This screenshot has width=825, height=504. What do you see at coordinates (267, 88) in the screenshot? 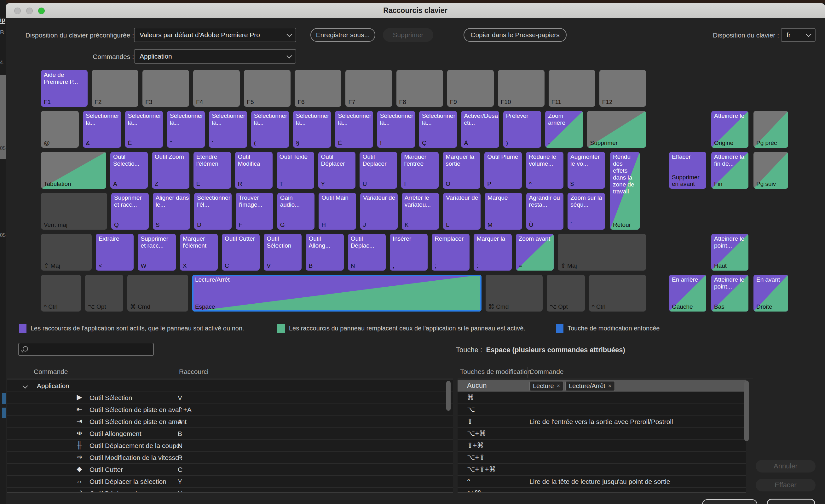
I see `key-f5: F5` at bounding box center [267, 88].